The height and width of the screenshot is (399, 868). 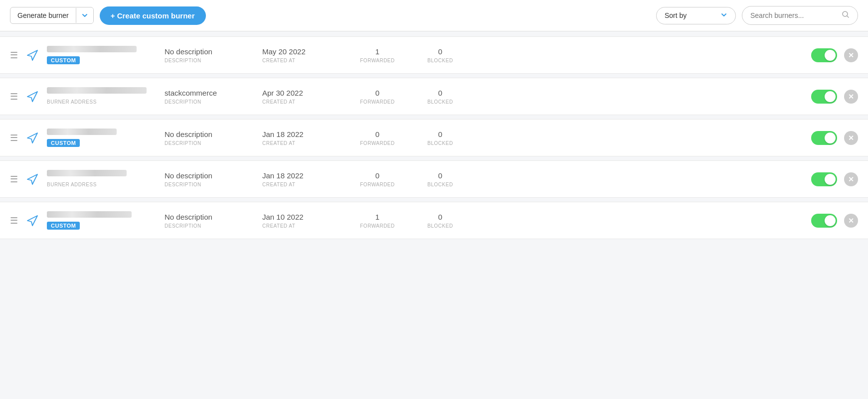 I want to click on sort-by-label: Sort by, so click(x=676, y=15).